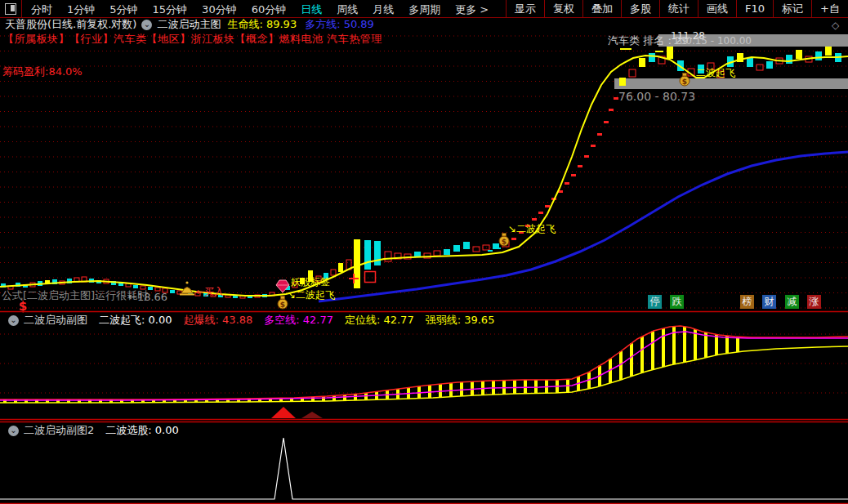 The width and height of the screenshot is (848, 504). I want to click on menu-bar: 分时1分钟5分钟15分钟30分钟60分钟日线周线月线多周期更多 > 显示复权叠加…, so click(424, 9).